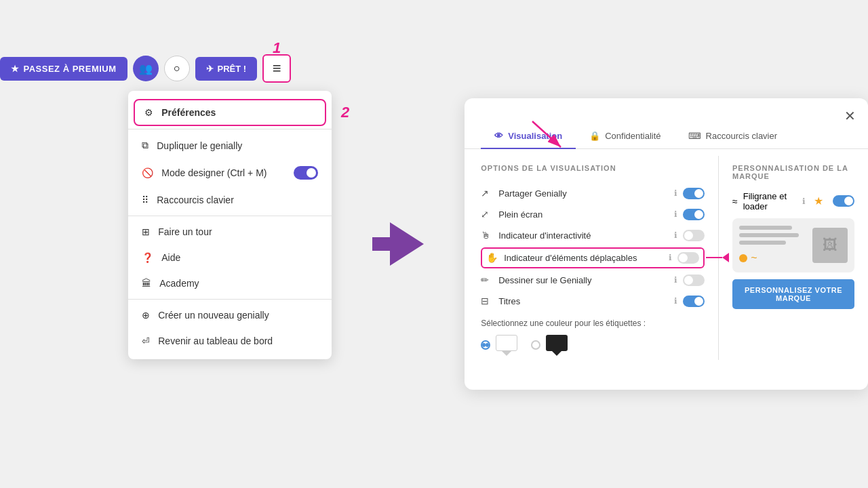 Image resolution: width=868 pixels, height=488 pixels. I want to click on info-icon-titres: ℹ, so click(675, 301).